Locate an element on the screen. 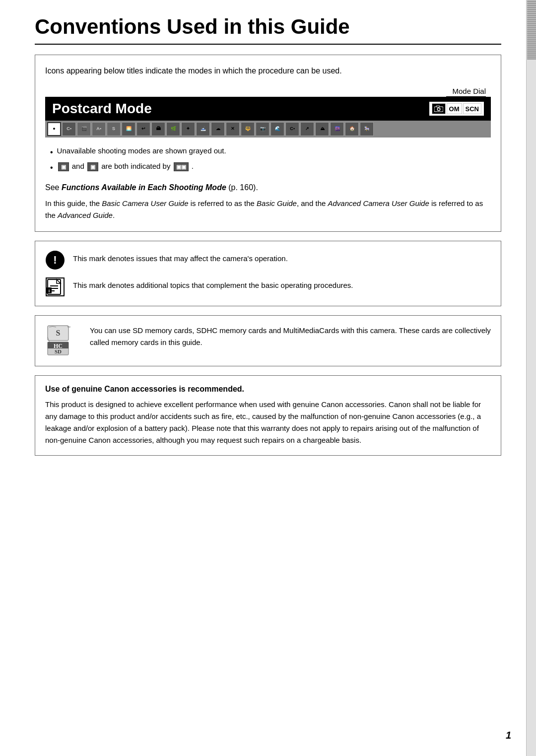 This screenshot has height=756, width=536. page-number: 1 is located at coordinates (508, 736).